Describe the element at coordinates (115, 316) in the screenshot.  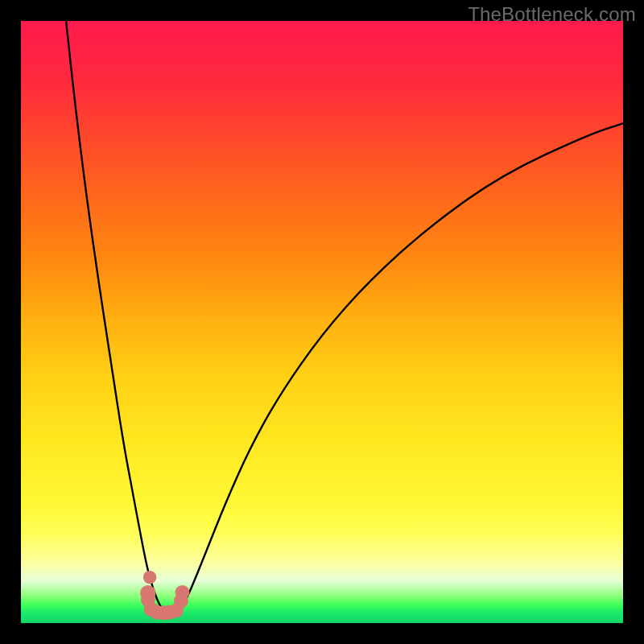
I see `left-curve` at that location.